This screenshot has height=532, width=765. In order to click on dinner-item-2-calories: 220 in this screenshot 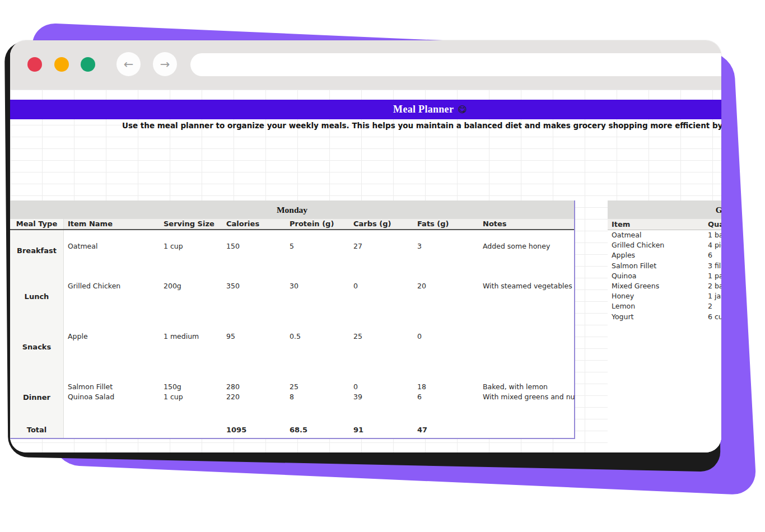, I will do `click(256, 397)`.